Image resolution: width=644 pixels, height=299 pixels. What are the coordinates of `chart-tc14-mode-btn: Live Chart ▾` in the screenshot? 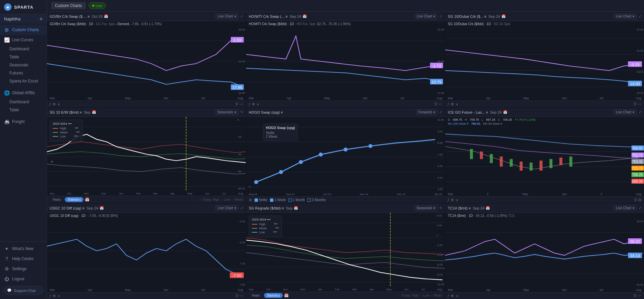 It's located at (625, 208).